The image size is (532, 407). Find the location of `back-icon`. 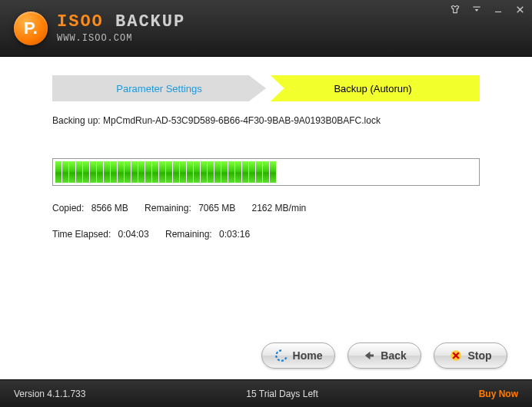

back-icon is located at coordinates (369, 356).